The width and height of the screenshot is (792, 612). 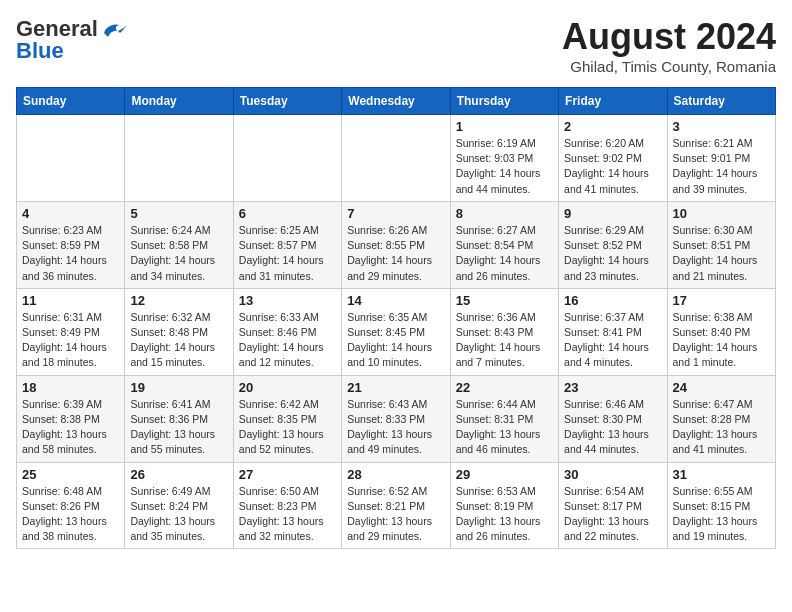 What do you see at coordinates (504, 166) in the screenshot?
I see `day-info: Sunrise: 6:19 AMSunset: 9:03 PMDaylight:…` at bounding box center [504, 166].